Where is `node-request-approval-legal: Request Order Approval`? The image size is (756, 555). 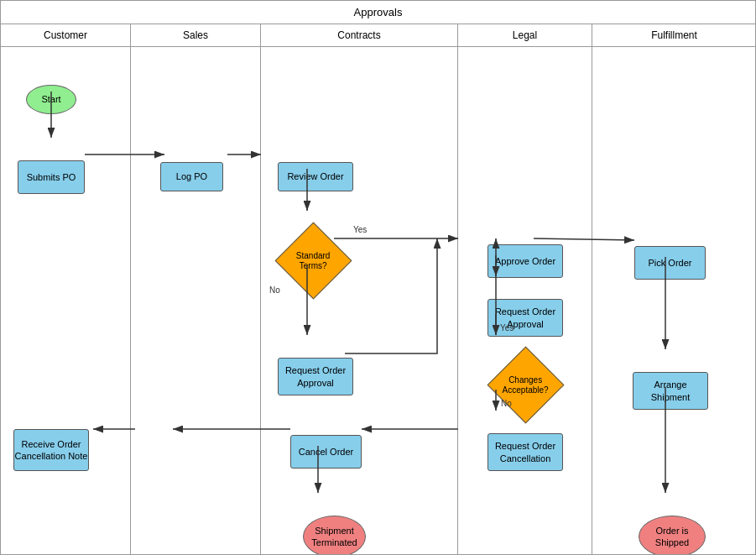 node-request-approval-legal: Request Order Approval is located at coordinates (525, 317).